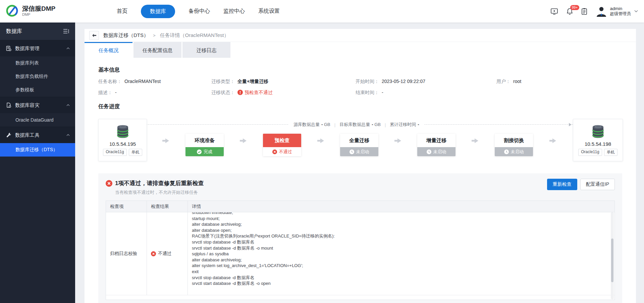 The width and height of the screenshot is (644, 303). Describe the element at coordinates (126, 206) in the screenshot. I see `col-check-item: 检查项` at that location.